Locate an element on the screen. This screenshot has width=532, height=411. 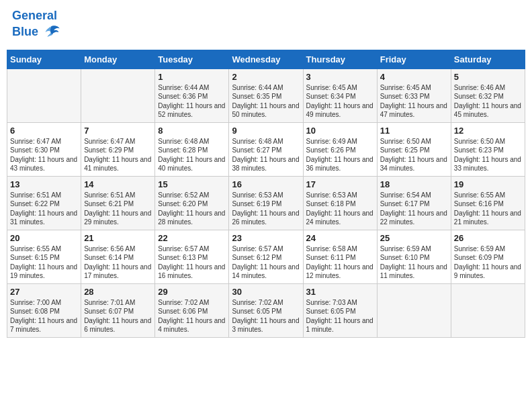
calendar-cell: 10Sunrise: 6:49 AM Sunset: 6:26 PM Dayli… is located at coordinates (340, 149).